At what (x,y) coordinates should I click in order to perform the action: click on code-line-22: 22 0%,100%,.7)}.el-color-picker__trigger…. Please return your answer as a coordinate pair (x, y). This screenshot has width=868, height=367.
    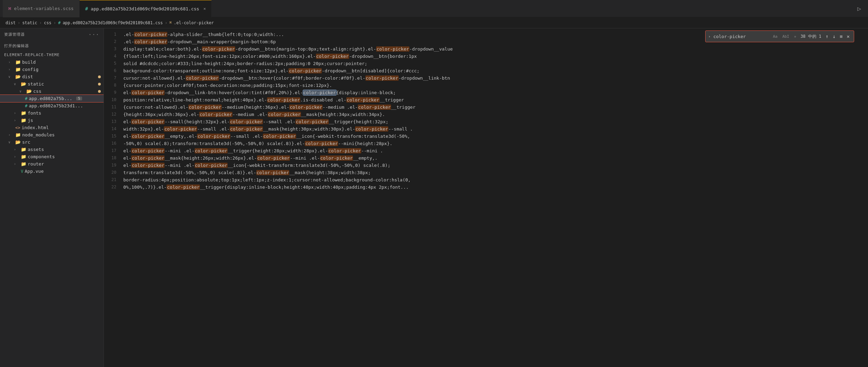
    Looking at the image, I should click on (486, 188).